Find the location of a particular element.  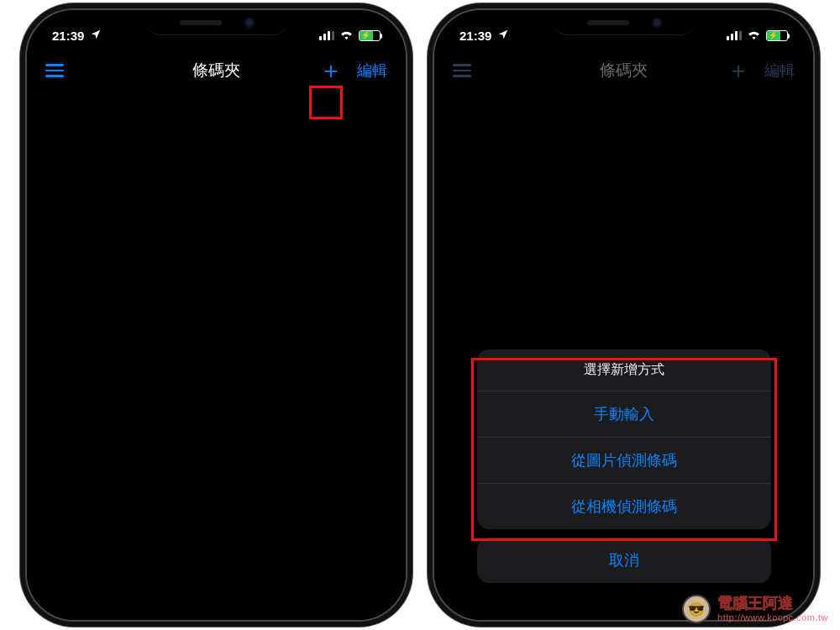

watermark-brand: 電腦王阿達 is located at coordinates (773, 604).